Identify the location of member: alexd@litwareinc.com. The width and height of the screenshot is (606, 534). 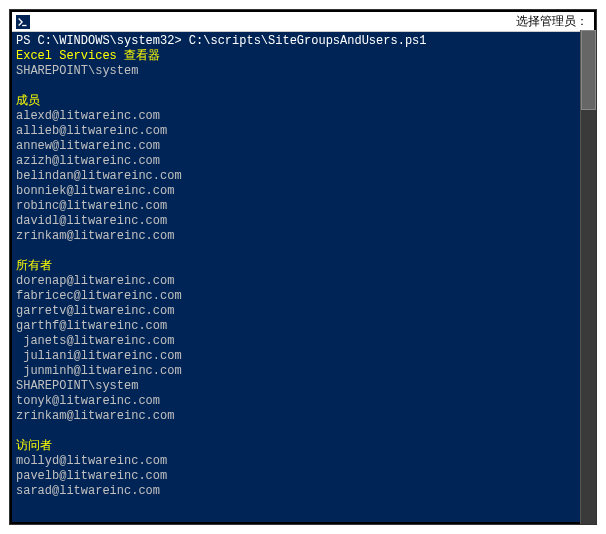
(88, 116).